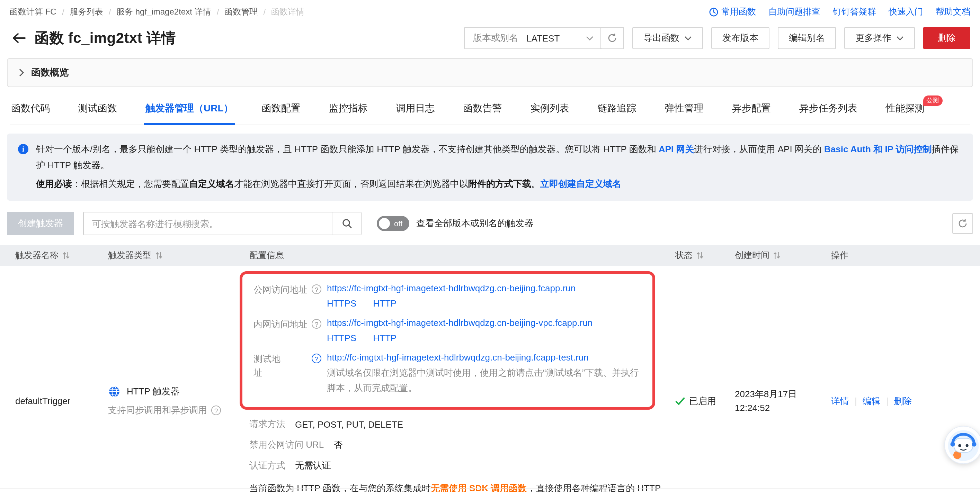  Describe the element at coordinates (179, 402) in the screenshot. I see `trigger-type-cell: HTTP 触发器 支持同步调用和异步调用 ?` at that location.